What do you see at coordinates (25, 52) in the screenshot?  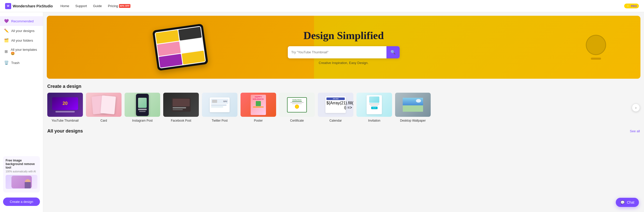 I see `sidebar-item-label: All your templates 🤩` at bounding box center [25, 52].